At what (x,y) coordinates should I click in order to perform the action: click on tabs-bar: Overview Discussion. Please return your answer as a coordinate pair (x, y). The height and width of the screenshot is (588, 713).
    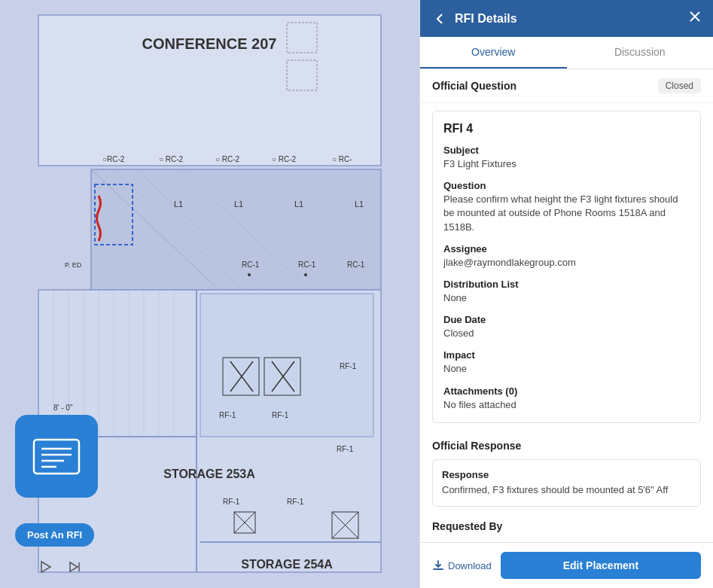
    Looking at the image, I should click on (566, 53).